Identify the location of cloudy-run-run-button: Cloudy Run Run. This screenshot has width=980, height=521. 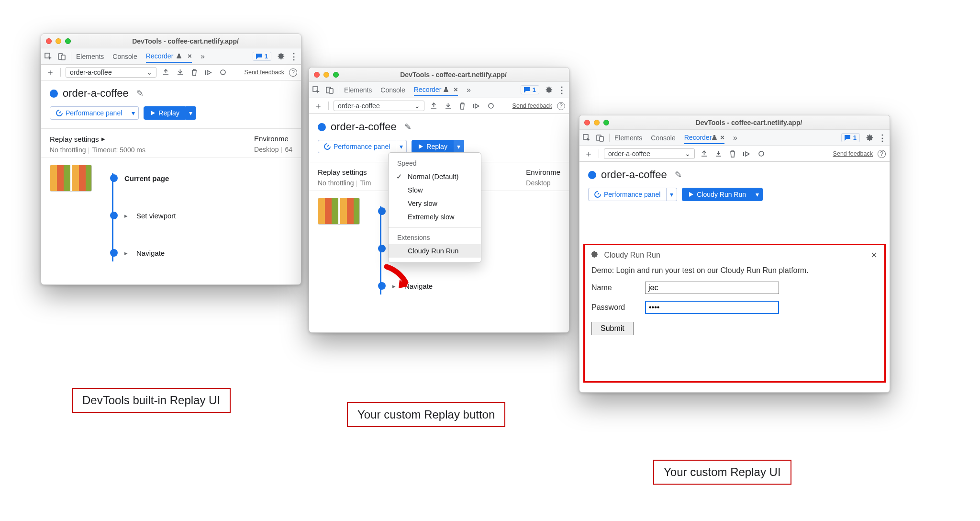
(717, 194).